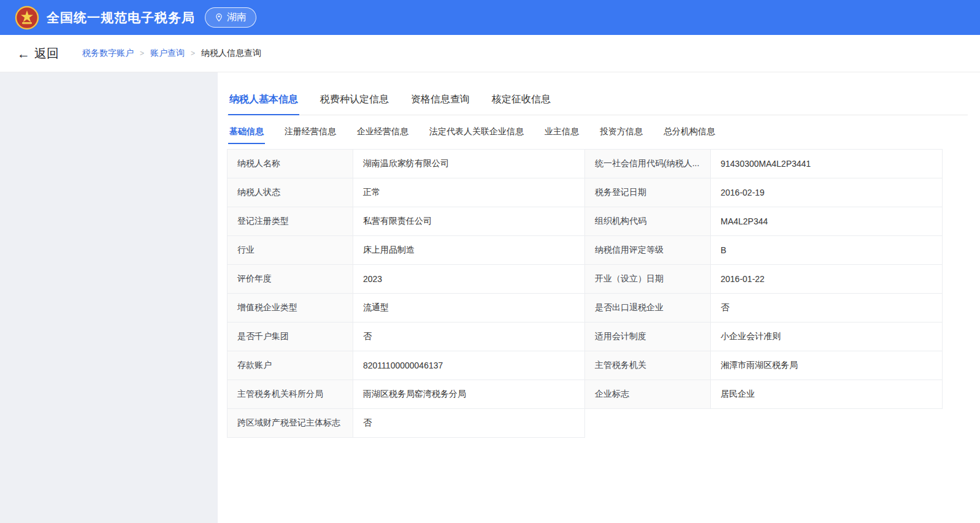 This screenshot has height=523, width=980. What do you see at coordinates (264, 102) in the screenshot?
I see `tab-taxpayer-basic-info: 纳税人基本信息` at bounding box center [264, 102].